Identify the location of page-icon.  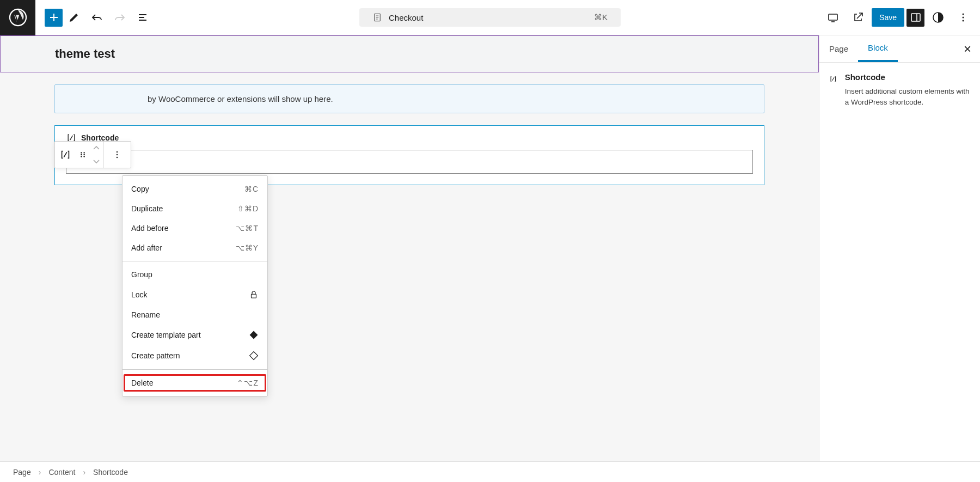
(377, 17).